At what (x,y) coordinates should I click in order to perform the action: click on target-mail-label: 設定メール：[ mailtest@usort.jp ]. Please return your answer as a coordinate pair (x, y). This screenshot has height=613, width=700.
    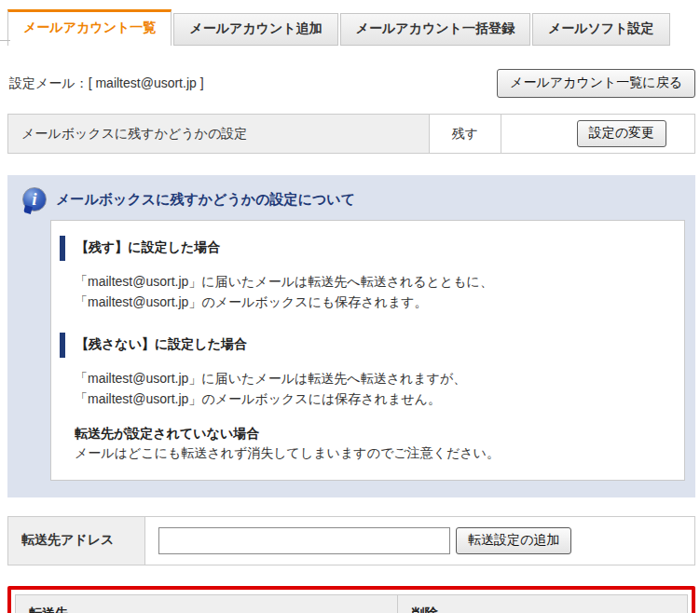
    Looking at the image, I should click on (106, 84).